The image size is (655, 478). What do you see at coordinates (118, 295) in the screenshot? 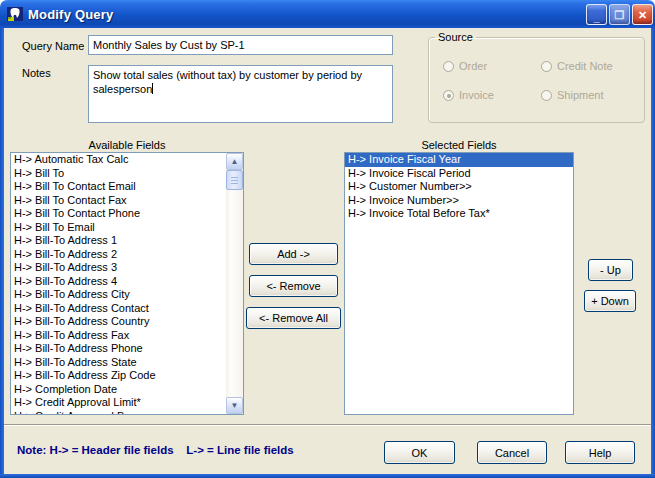
I see `list-item: H-> Bill-To Address City` at bounding box center [118, 295].